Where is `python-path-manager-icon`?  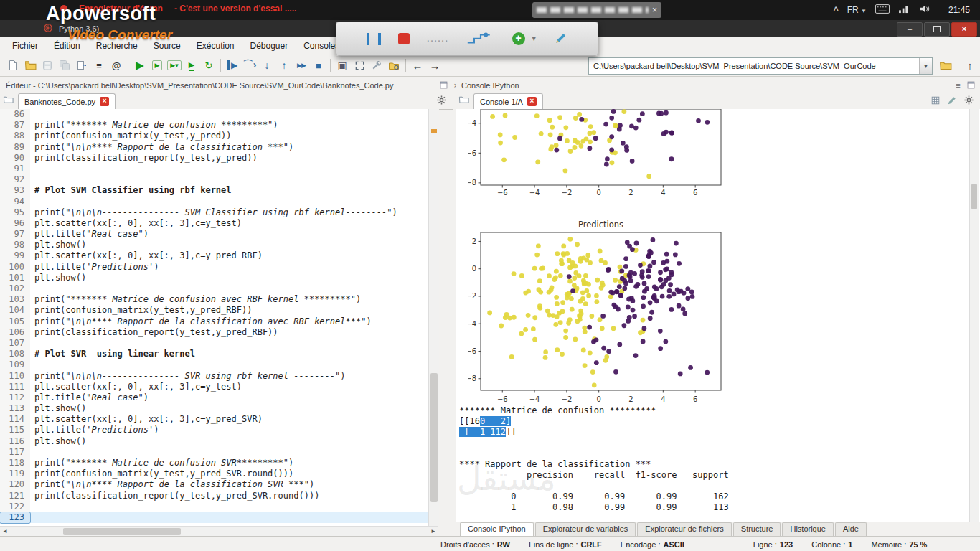 python-path-manager-icon is located at coordinates (394, 65).